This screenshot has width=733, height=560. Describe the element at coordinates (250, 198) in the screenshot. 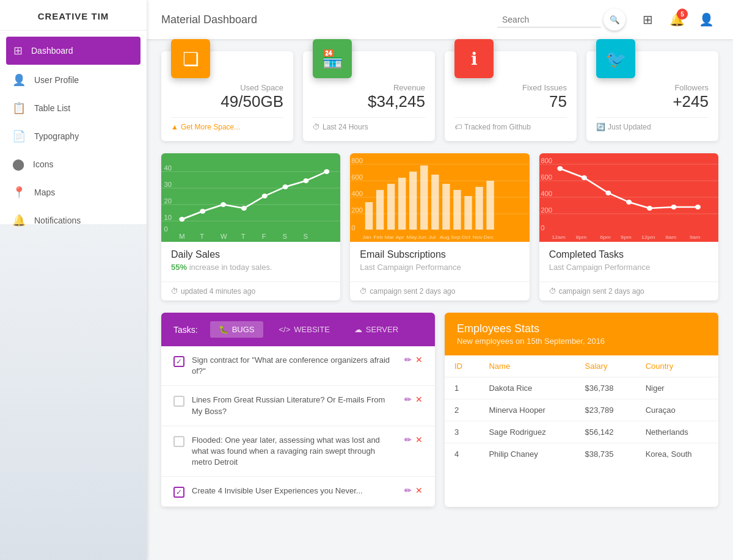

I see `daily-sales-chart: 40 30 20 10 0` at that location.